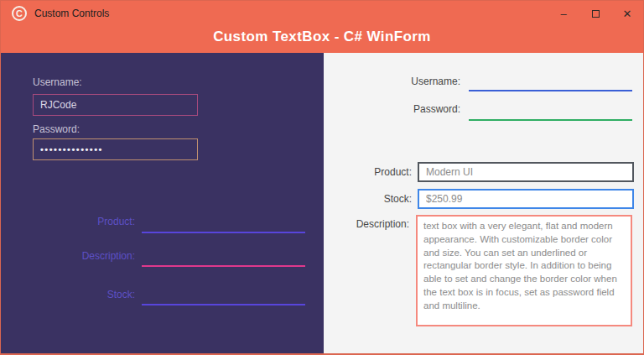  What do you see at coordinates (564, 13) in the screenshot?
I see `minimize-button: –` at bounding box center [564, 13].